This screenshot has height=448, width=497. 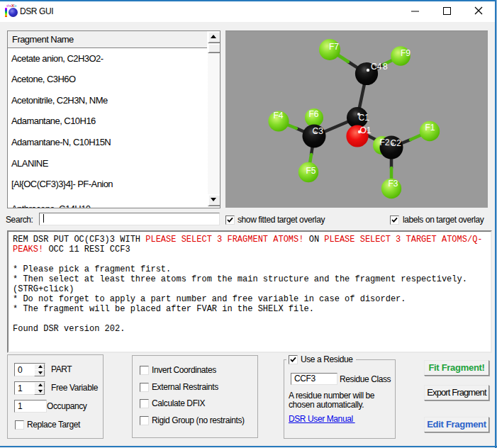 I want to click on svg-text: 8, so click(x=386, y=67).